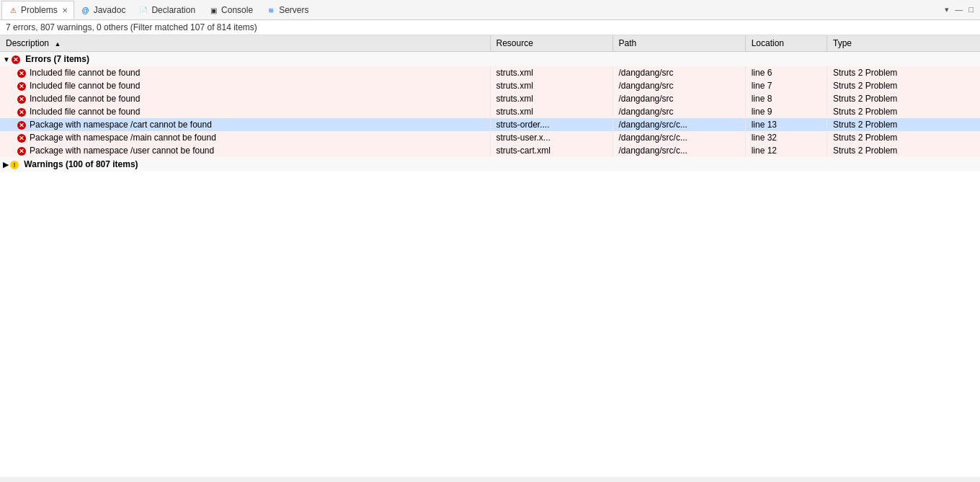  Describe the element at coordinates (490, 59) in the screenshot. I see `group-row-errors: ▼✕ Errors (7 items)` at that location.